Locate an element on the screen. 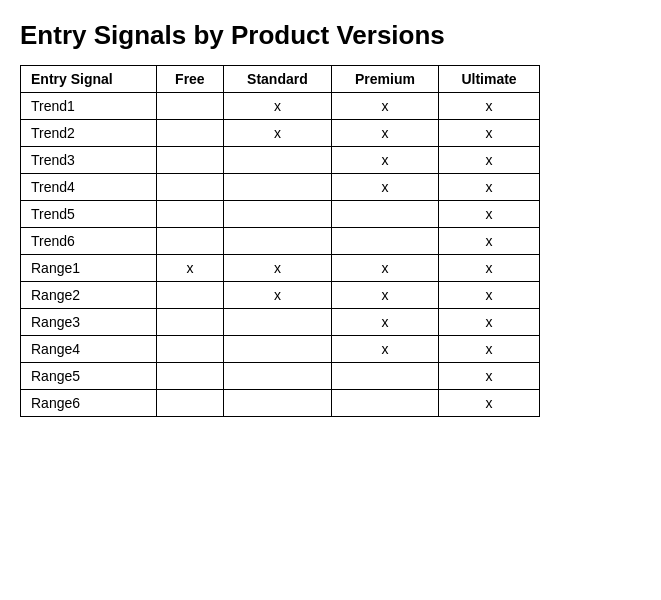 This screenshot has height=600, width=661. signal-name: Range2 is located at coordinates (89, 296).